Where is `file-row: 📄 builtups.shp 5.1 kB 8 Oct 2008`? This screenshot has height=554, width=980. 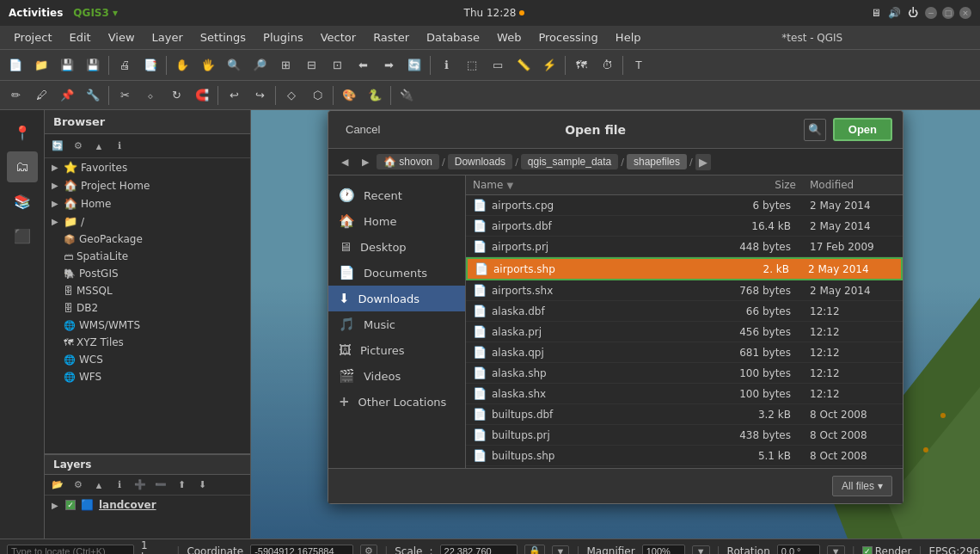
file-row: 📄 builtups.shp 5.1 kB 8 Oct 2008 is located at coordinates (684, 456).